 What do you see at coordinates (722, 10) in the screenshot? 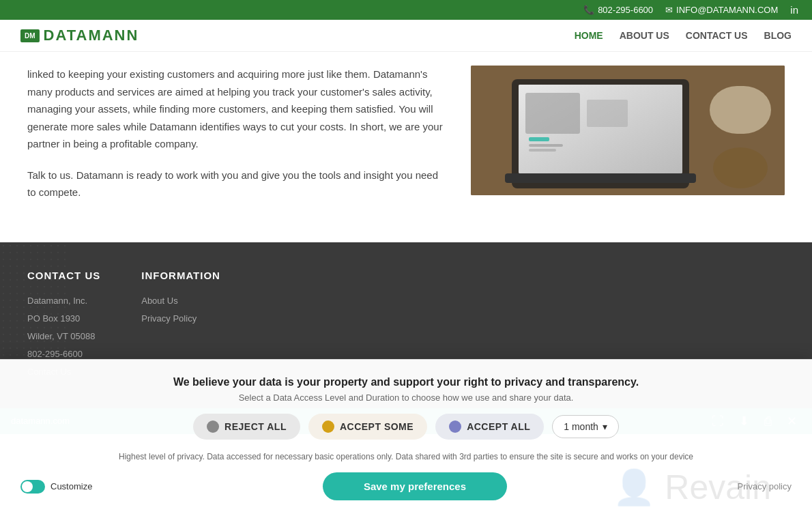
I see `top-bar-email: ✉ INFO@DATAMANN.COM` at bounding box center [722, 10].